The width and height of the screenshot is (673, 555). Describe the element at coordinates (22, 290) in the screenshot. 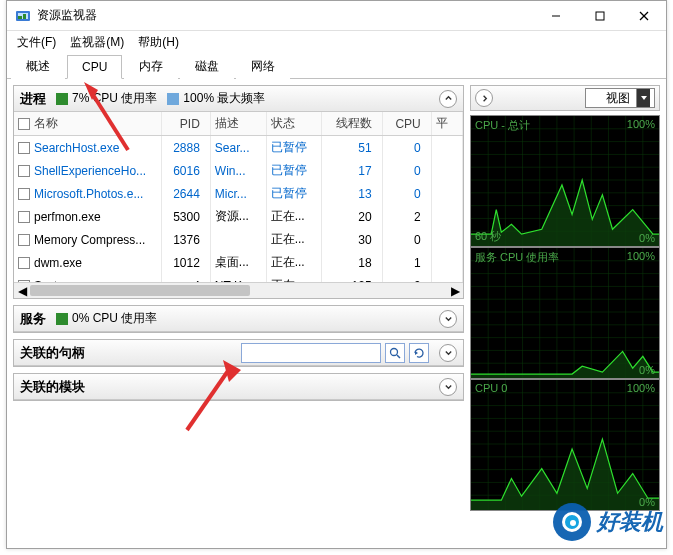

I see `scroll-left-icon: ◀` at that location.